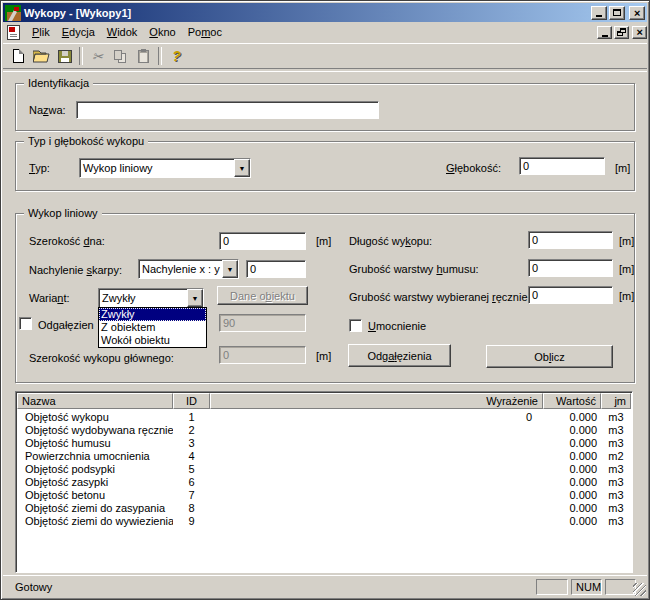  I want to click on close-button: ×, so click(637, 13).